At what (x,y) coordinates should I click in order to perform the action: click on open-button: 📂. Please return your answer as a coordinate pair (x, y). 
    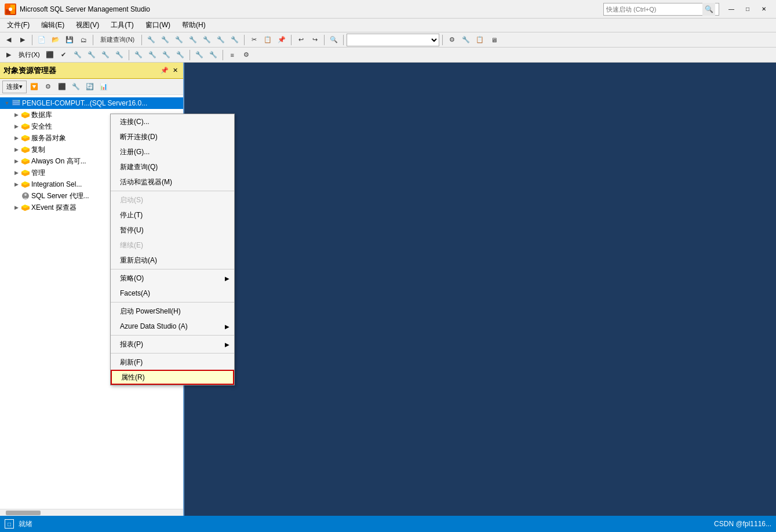
    Looking at the image, I should click on (56, 40).